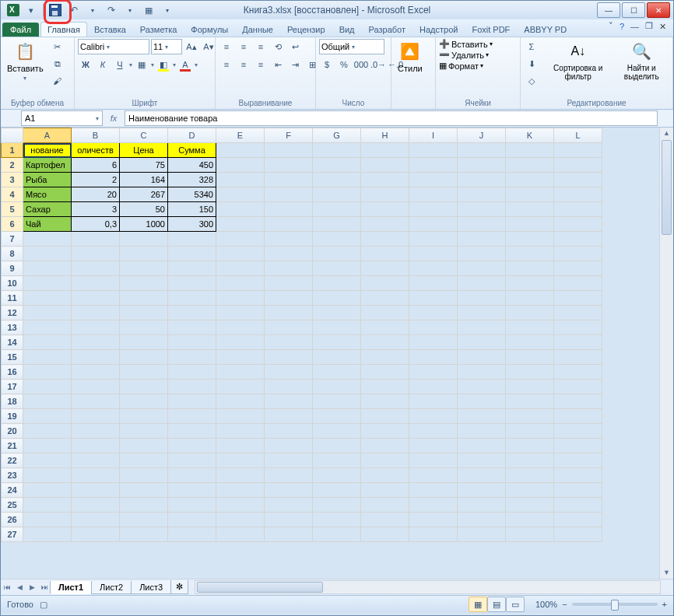 This screenshot has height=616, width=674. I want to click on cell-B14, so click(96, 342).